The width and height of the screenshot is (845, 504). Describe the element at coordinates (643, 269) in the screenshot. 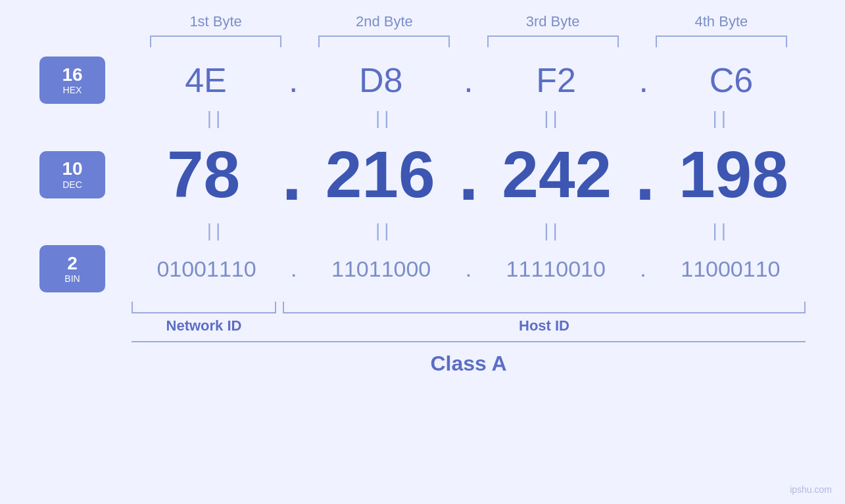

I see `bin-dot3: .` at that location.